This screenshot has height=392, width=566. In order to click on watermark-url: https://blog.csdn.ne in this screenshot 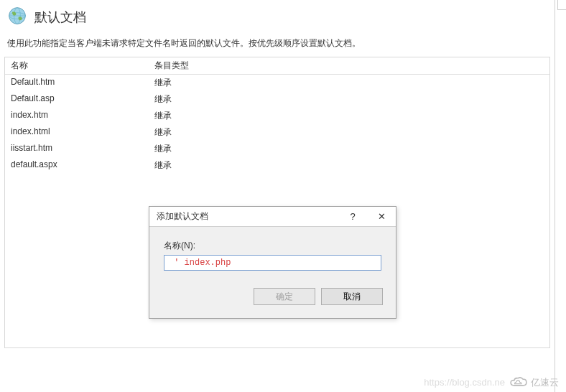, I will do `click(464, 382)`.